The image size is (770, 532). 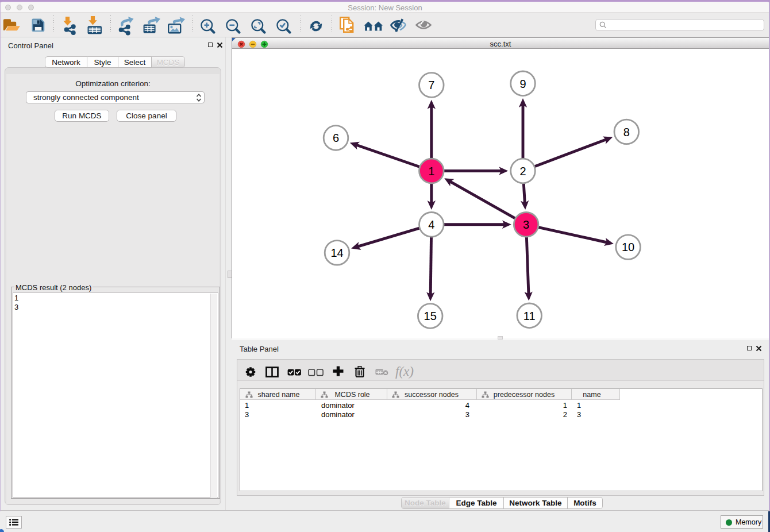 What do you see at coordinates (431, 85) in the screenshot?
I see `svg-text: 7` at bounding box center [431, 85].